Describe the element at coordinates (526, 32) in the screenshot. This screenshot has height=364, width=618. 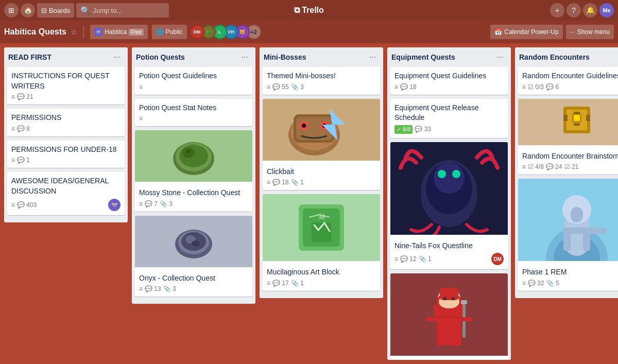
I see `calendar-power-up-button: 📅 Calendar Power-Up` at that location.